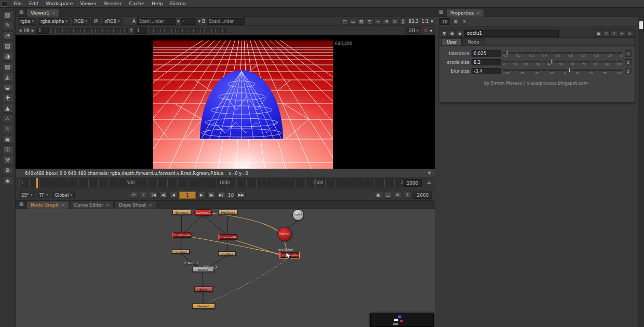  I want to click on input-a-select: Scanl...nder, so click(156, 22).